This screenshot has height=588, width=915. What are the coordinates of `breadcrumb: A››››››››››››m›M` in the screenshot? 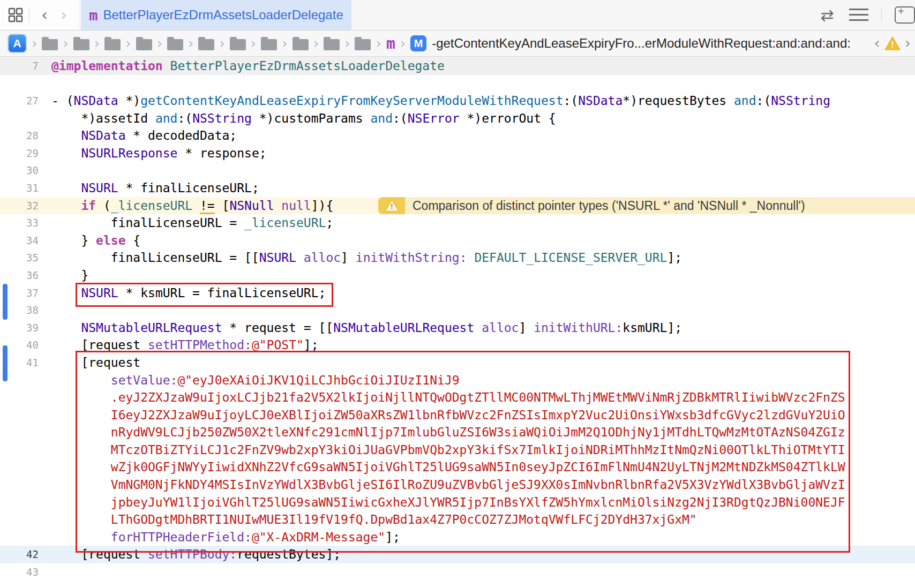 It's located at (217, 43).